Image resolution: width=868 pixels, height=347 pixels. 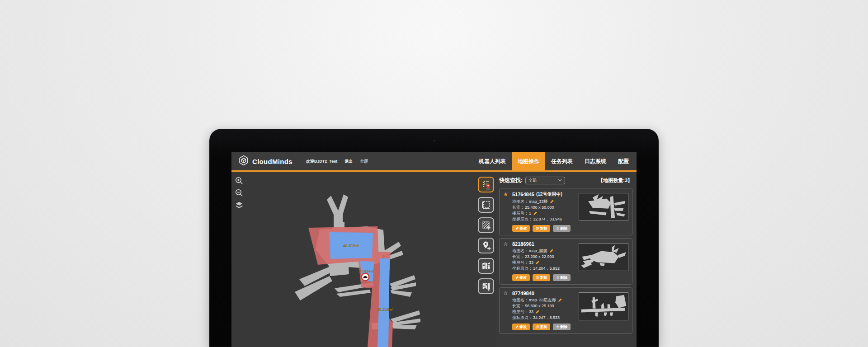 I want to click on field-origin: 坐标原点： 34.247，8.533, so click(x=549, y=318).